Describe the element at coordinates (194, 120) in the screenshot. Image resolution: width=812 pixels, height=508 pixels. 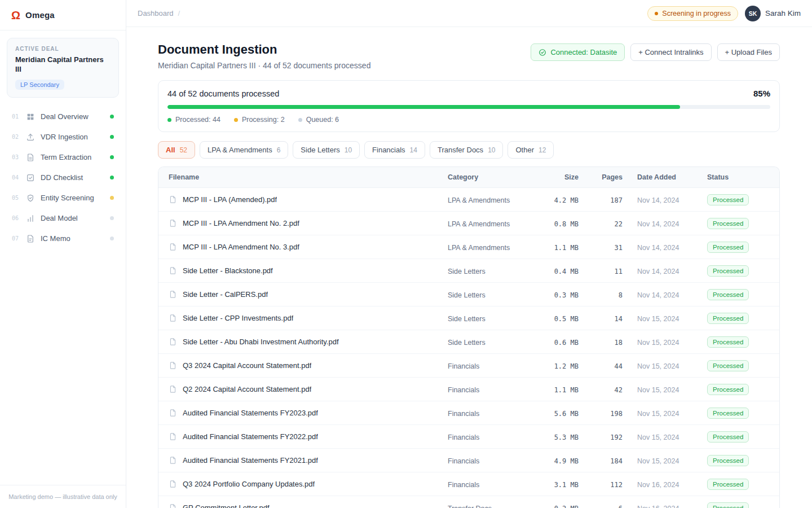
I see `legend-item-processed: Processed: 44` at that location.